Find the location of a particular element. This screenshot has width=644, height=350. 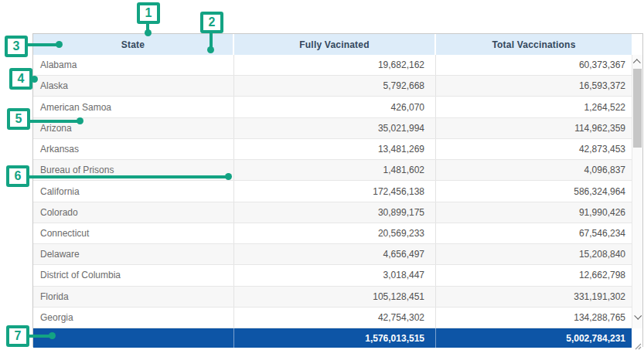

table-row: California 172,456,138 586,324,964 is located at coordinates (338, 192).